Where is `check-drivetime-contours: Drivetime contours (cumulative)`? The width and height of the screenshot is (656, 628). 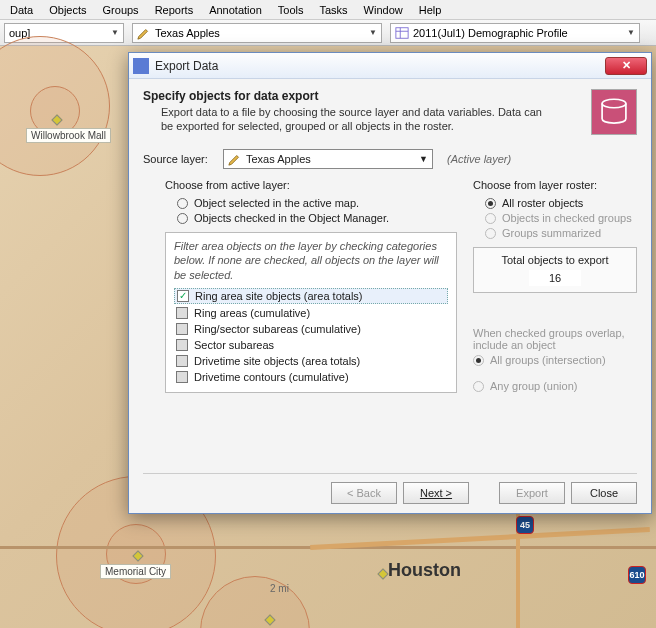 check-drivetime-contours: Drivetime contours (cumulative) is located at coordinates (311, 377).